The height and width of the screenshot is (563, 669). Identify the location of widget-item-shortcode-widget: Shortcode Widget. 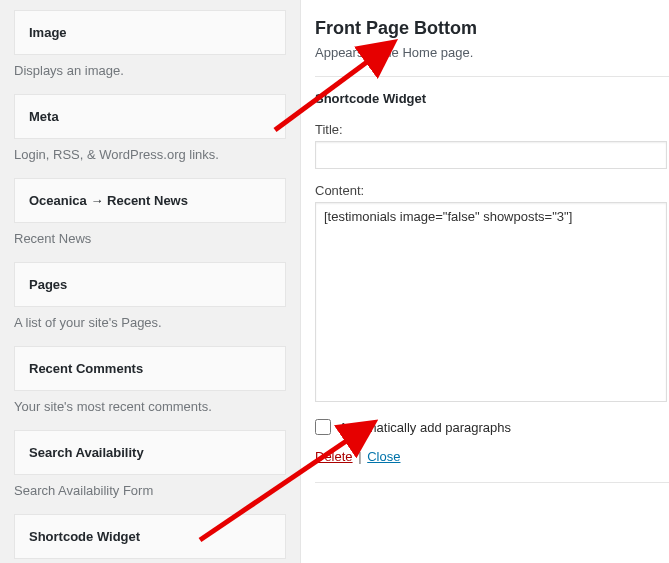
(150, 536).